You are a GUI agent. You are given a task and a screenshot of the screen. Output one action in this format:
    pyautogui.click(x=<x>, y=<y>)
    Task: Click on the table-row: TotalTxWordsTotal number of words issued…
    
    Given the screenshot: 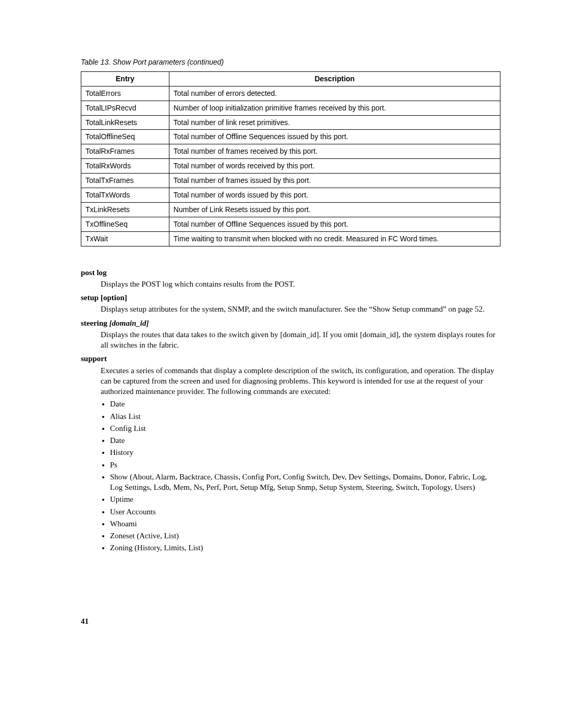 What is the action you would take?
    pyautogui.click(x=291, y=195)
    